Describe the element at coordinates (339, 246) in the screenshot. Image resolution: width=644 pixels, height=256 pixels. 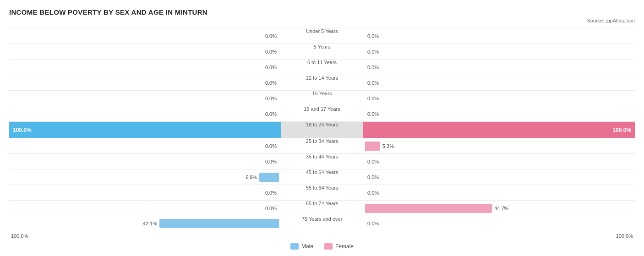
I see `legend-female: Female` at that location.